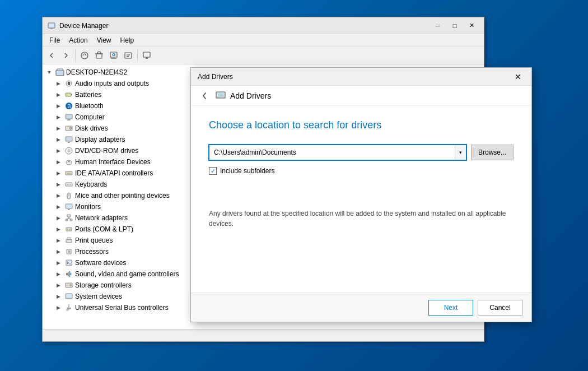 This screenshot has width=588, height=371. I want to click on toolbar-monitor-button, so click(147, 55).